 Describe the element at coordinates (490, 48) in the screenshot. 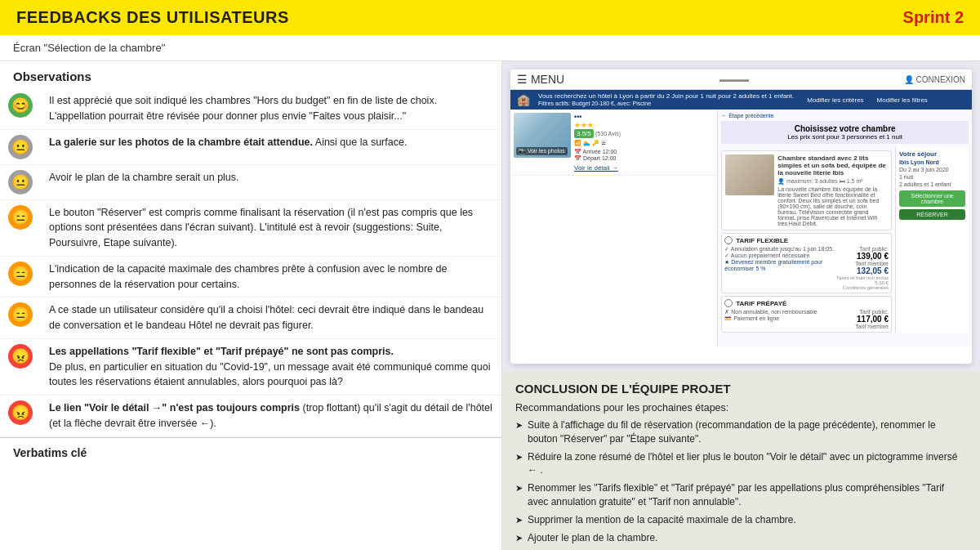

I see `screen-label: Écran "Sélection de la chambre"` at that location.